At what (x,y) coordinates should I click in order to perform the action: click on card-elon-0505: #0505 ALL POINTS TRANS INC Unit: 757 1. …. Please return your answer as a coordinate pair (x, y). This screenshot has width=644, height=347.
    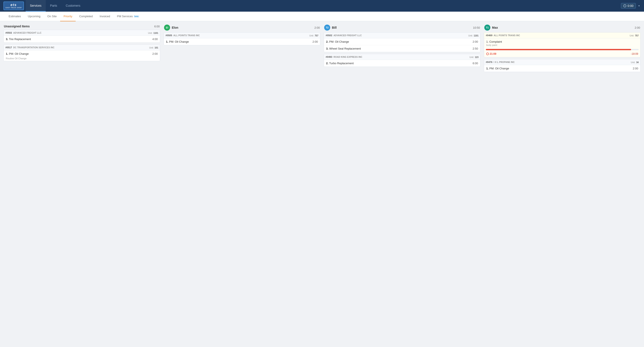
    Looking at the image, I should click on (242, 39).